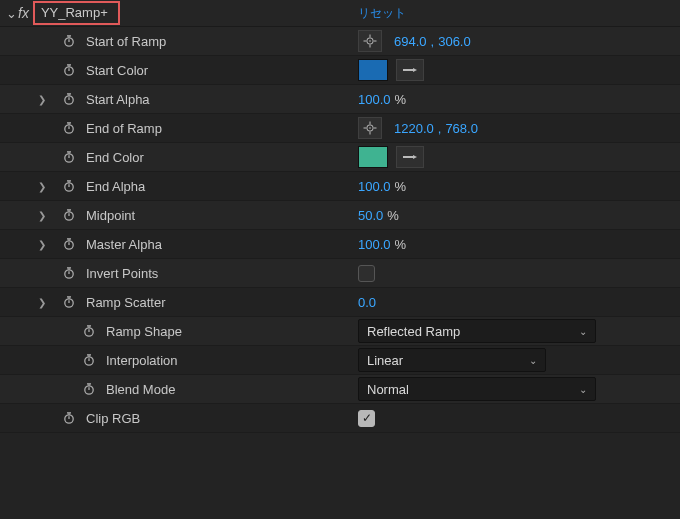 This screenshot has width=680, height=519. Describe the element at coordinates (116, 186) in the screenshot. I see `label-end-alpha: End Alpha` at that location.